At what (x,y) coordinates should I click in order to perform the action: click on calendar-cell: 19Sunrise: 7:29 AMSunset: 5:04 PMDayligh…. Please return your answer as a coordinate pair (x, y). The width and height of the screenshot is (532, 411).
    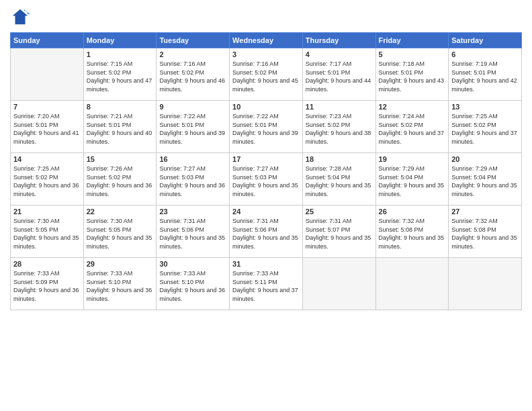
    Looking at the image, I should click on (412, 179).